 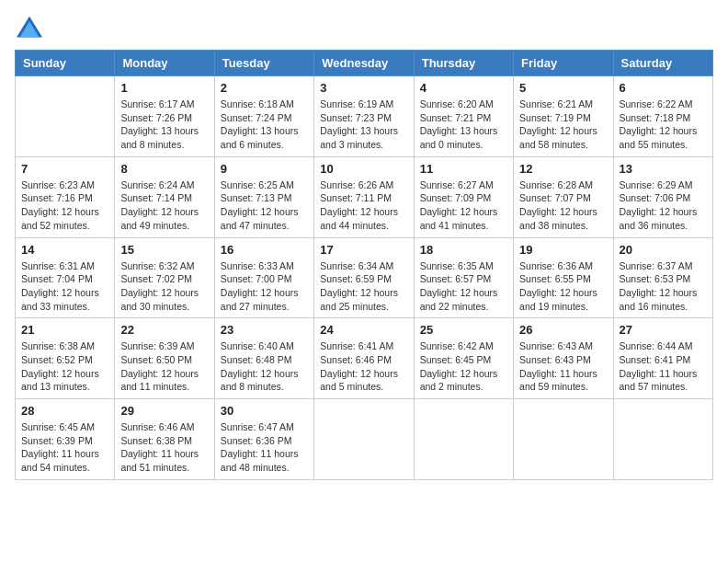 What do you see at coordinates (364, 278) in the screenshot?
I see `calendar-week-row: 14Sunrise: 6:31 AMSunset: 7:04 PMDayligh…` at bounding box center [364, 278].